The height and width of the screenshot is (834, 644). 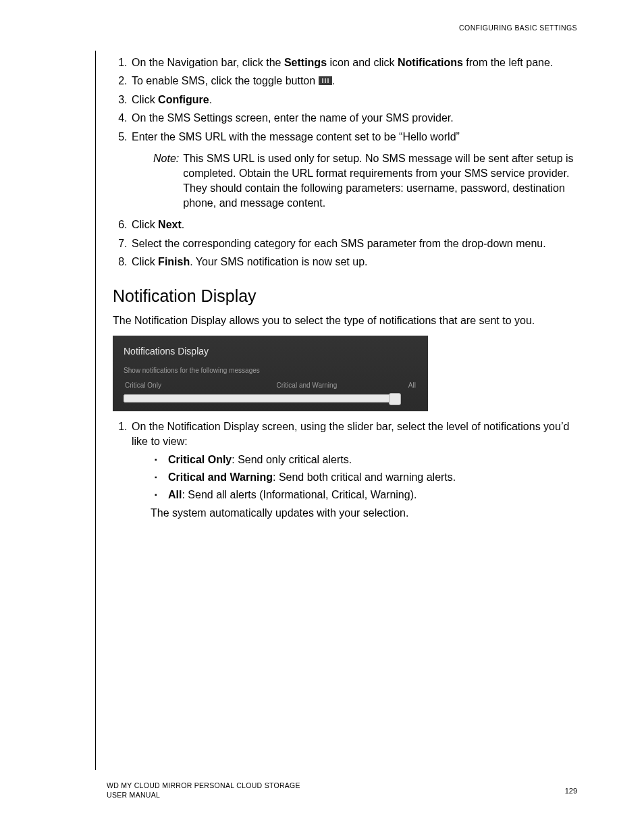 What do you see at coordinates (508, 62) in the screenshot?
I see `text: from the left pane.` at bounding box center [508, 62].